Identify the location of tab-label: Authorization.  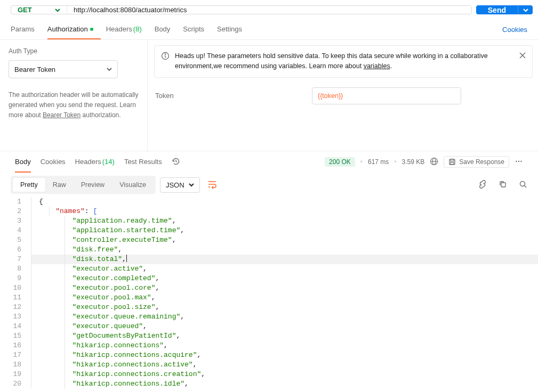
(68, 29).